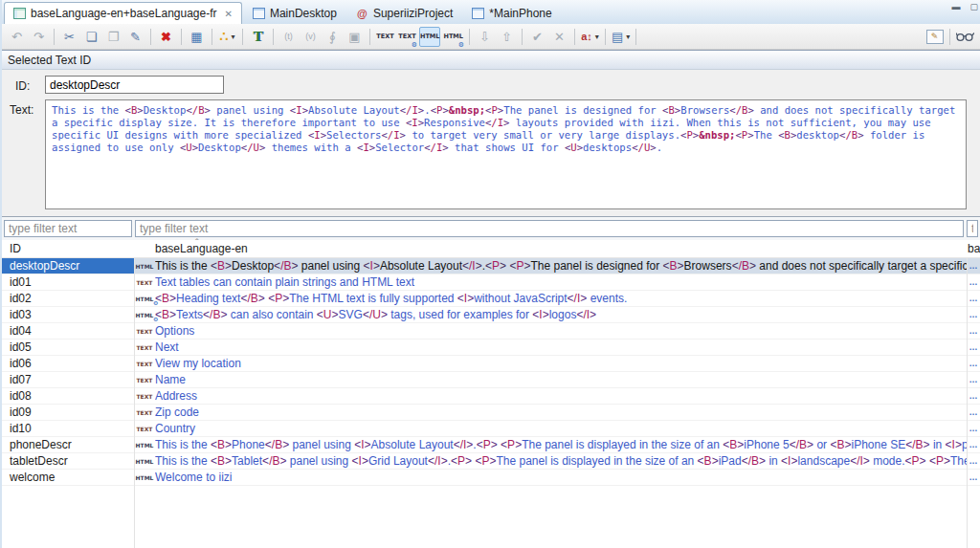 The height and width of the screenshot is (548, 980). What do you see at coordinates (491, 381) in the screenshot?
I see `table-row: id07TEXTName…` at bounding box center [491, 381].